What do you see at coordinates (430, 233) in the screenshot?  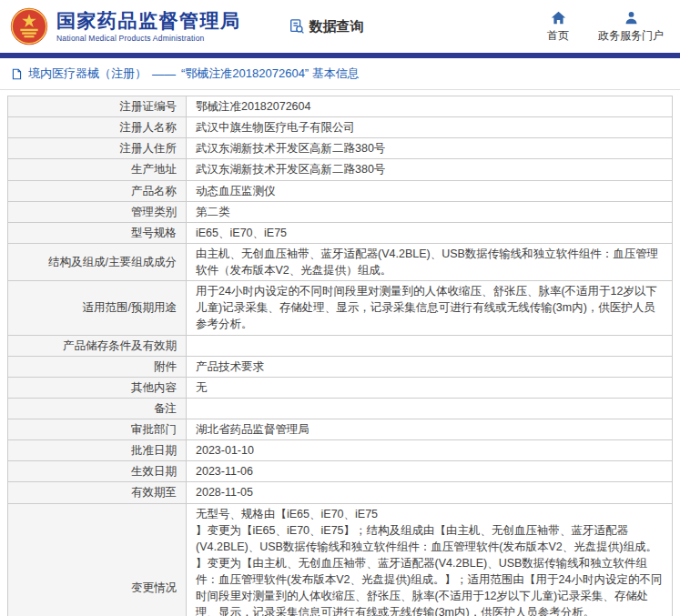 I see `row-value: iE65、iE70、iE75` at bounding box center [430, 233].